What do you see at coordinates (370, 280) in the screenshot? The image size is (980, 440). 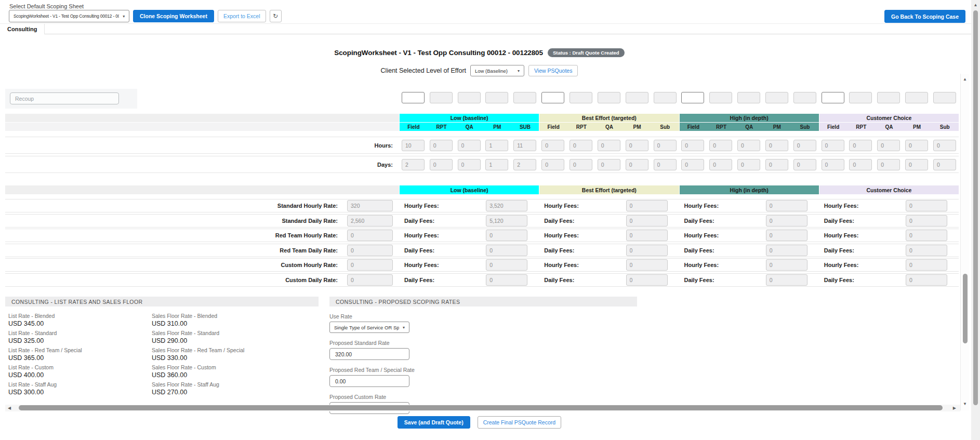 I see `rate-input-custom-daily-rate` at bounding box center [370, 280].